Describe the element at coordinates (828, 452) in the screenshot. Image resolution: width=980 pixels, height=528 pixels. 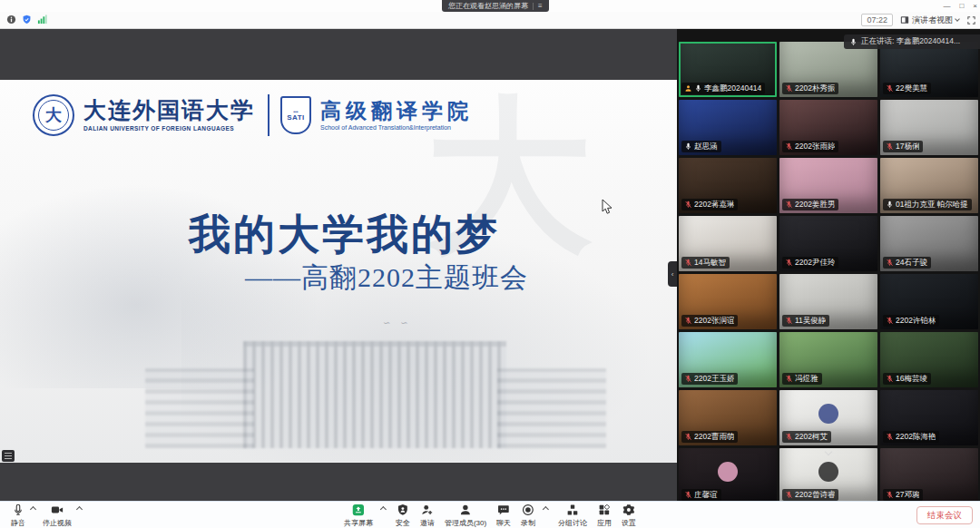
I see `chevron-down-icon` at that location.